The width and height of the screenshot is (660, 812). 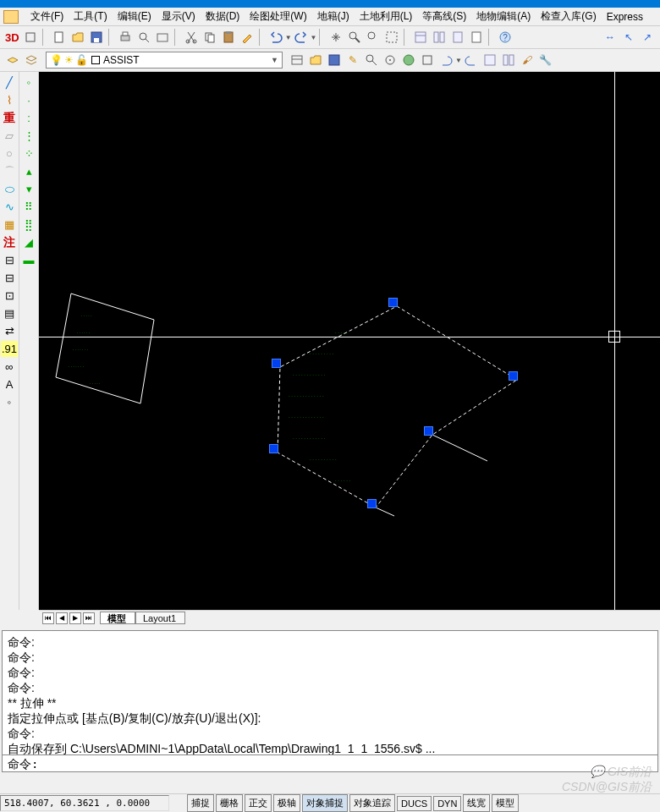 I want to click on ellipse-icon: ⬭, so click(x=9, y=189).